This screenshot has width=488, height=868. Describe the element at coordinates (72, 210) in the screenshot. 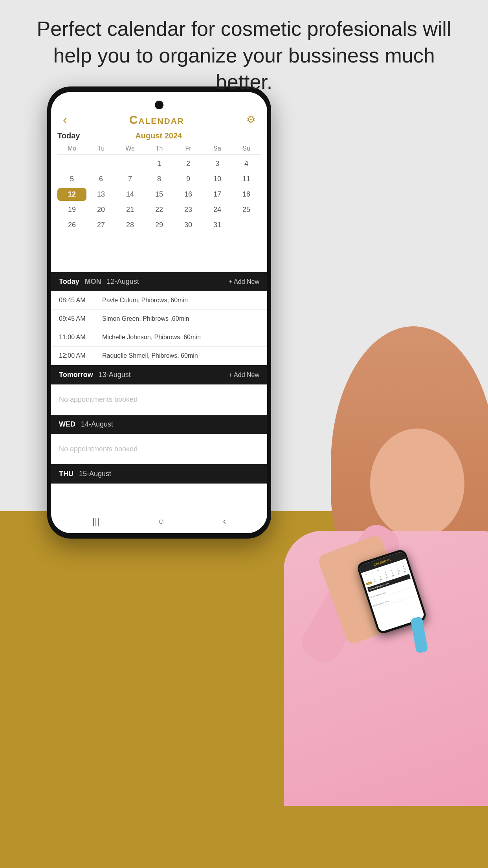

I see `cal-day-19: 19` at that location.